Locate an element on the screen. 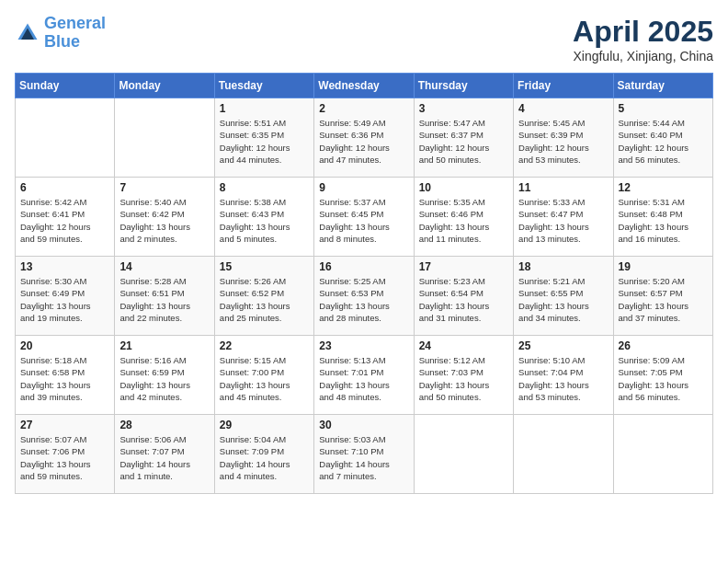 Image resolution: width=728 pixels, height=563 pixels. calendar-row: 1Sunrise: 5:51 AM Sunset: 6:35 PM Daylig… is located at coordinates (364, 138).